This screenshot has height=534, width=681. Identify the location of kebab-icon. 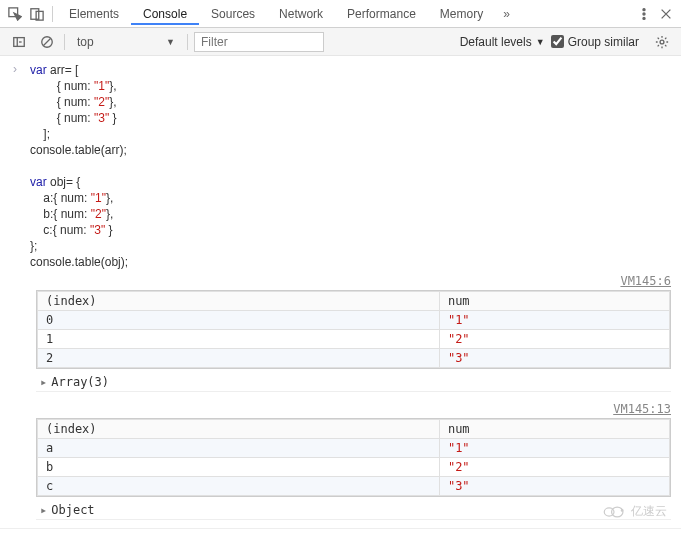
(644, 14).